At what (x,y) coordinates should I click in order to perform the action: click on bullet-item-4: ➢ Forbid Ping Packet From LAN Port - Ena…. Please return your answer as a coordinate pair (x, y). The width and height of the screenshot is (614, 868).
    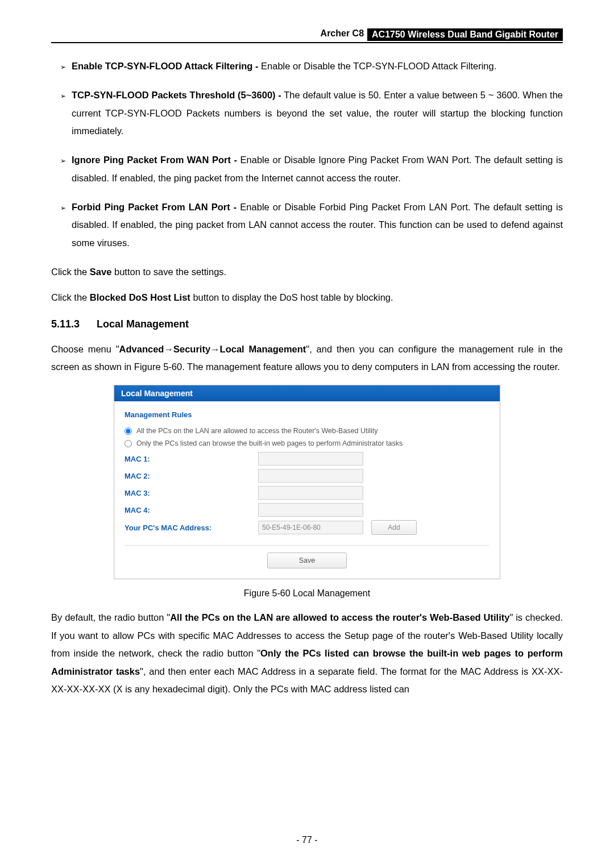
    Looking at the image, I should click on (307, 225).